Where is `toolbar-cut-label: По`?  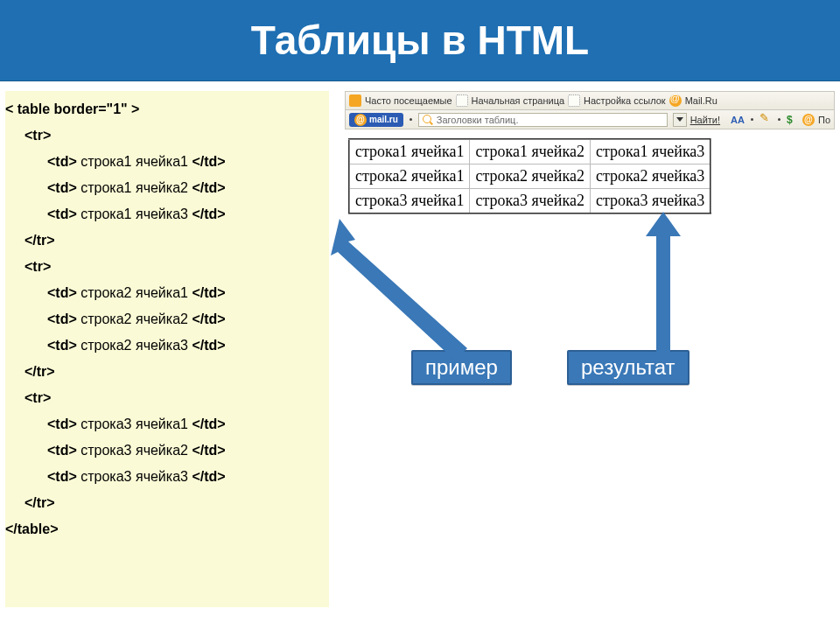 toolbar-cut-label: По is located at coordinates (824, 120).